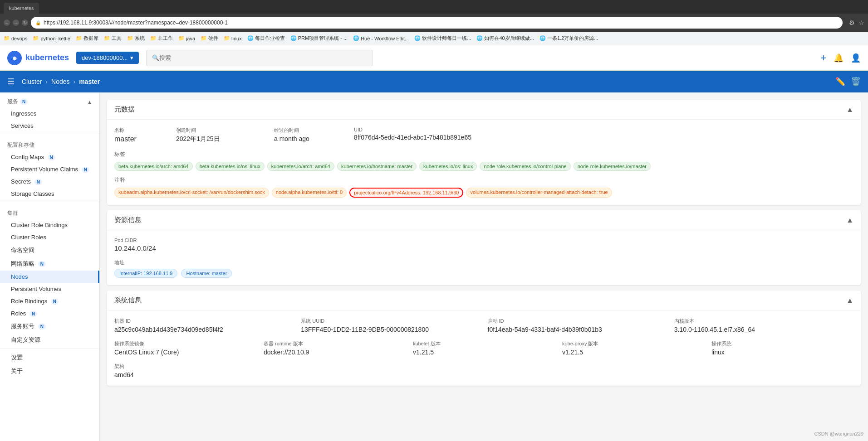 The width and height of the screenshot is (868, 441). What do you see at coordinates (390, 330) in the screenshot?
I see `system-uuid-value: 13FFF4E0-1DD2-11B2-9DB5-000000821800` at bounding box center [390, 330].